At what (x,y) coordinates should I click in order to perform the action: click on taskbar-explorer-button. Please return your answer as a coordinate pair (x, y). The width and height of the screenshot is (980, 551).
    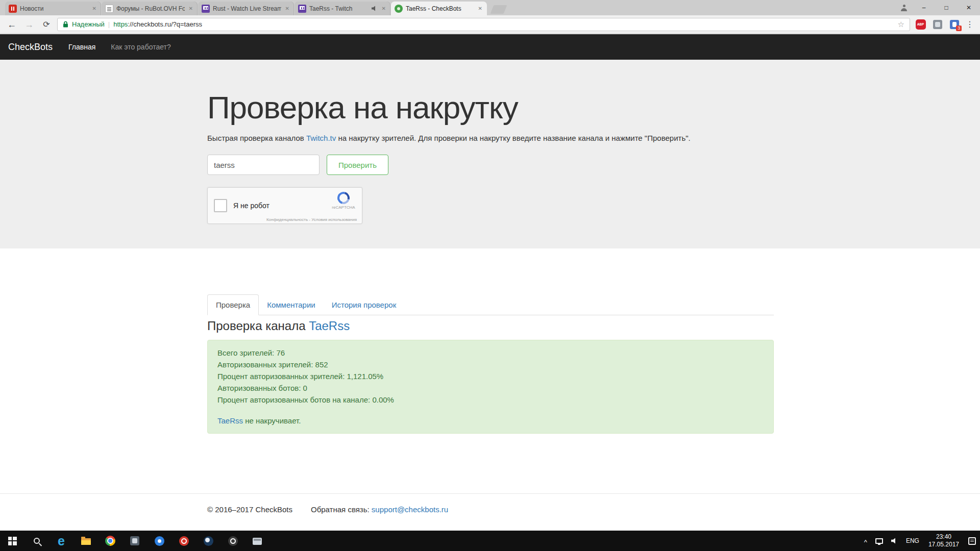
    Looking at the image, I should click on (86, 541).